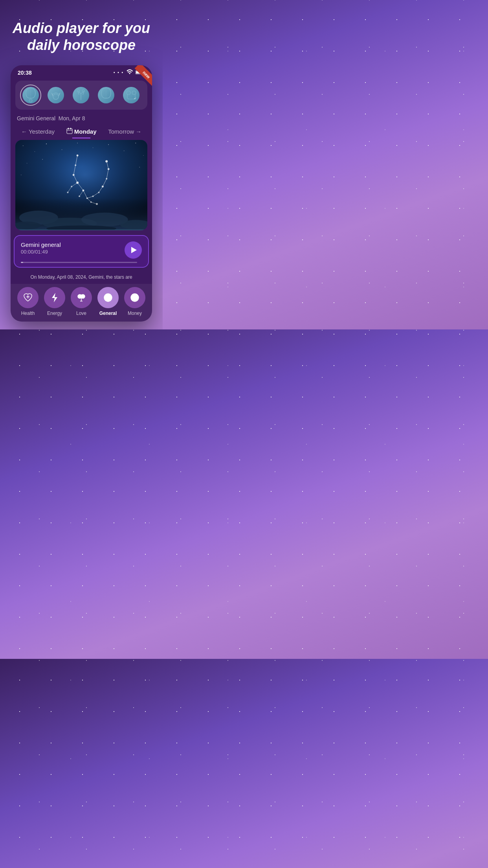 The height and width of the screenshot is (868, 488). I want to click on love-label: Love, so click(81, 313).